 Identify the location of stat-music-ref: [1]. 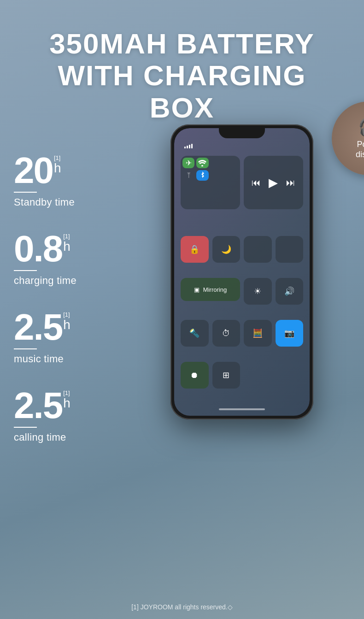
(66, 314).